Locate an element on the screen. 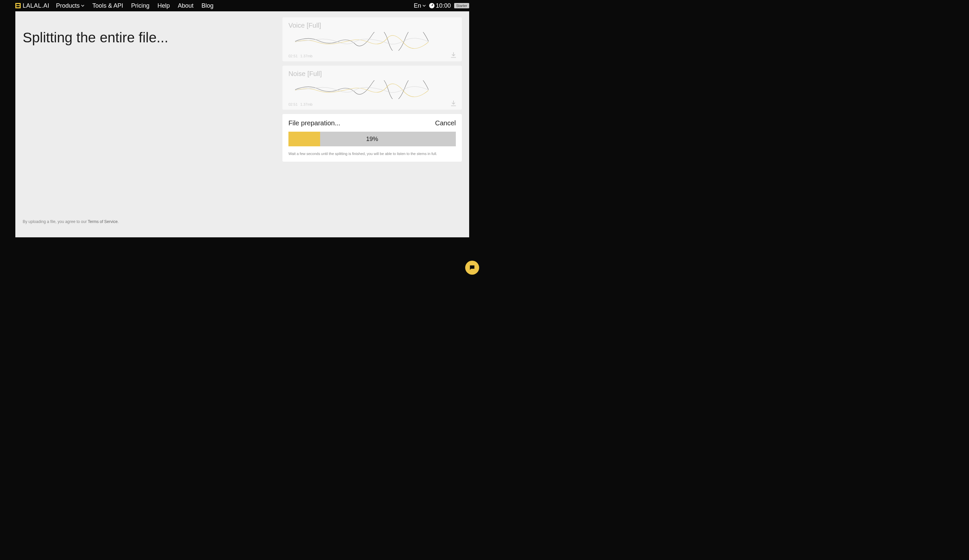  plan-badge: Starter is located at coordinates (461, 6).